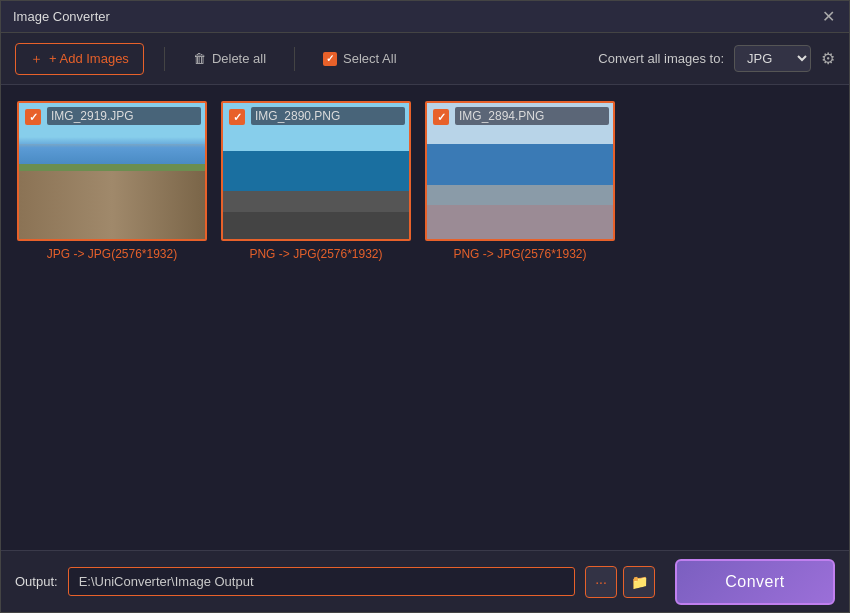 This screenshot has height=613, width=850. Describe the element at coordinates (62, 16) in the screenshot. I see `window-title: Image Converter` at that location.